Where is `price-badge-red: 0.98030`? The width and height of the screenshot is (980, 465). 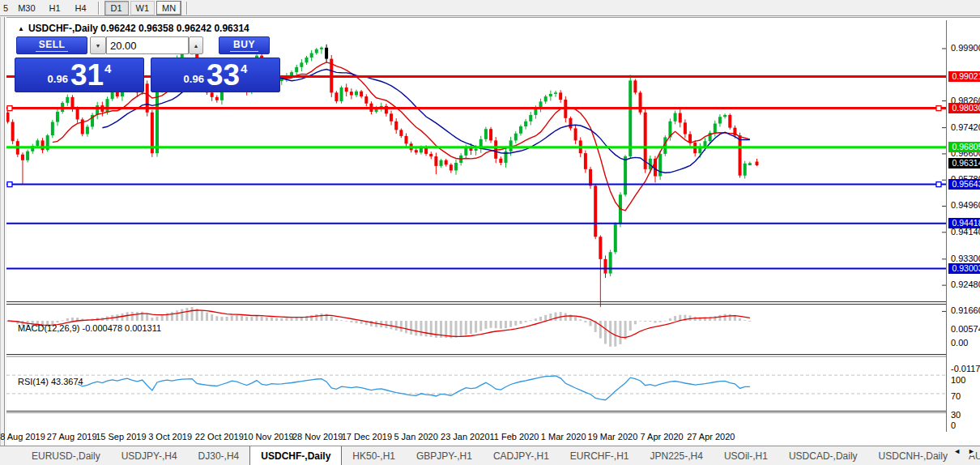 price-badge-red: 0.98030 is located at coordinates (964, 109).